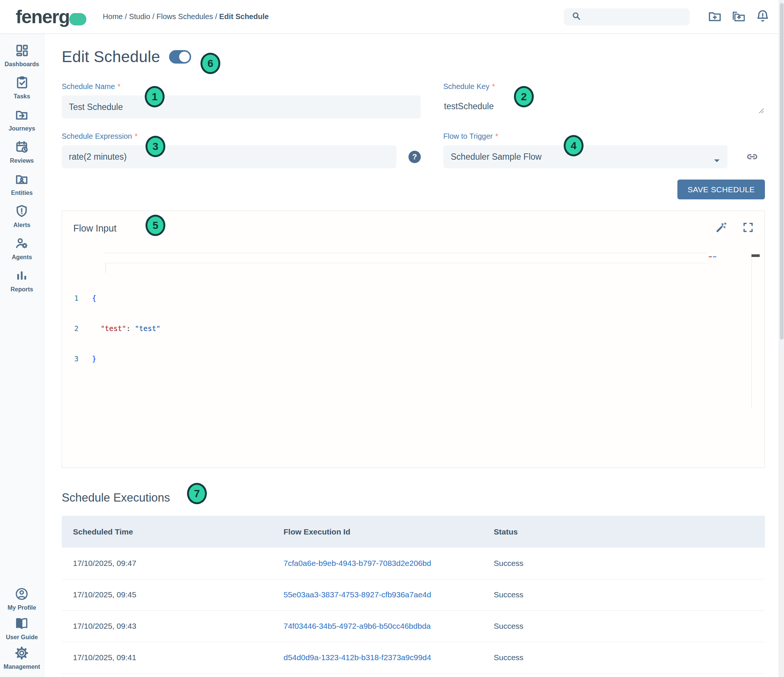 The image size is (784, 677). I want to click on sidebar-item-agents: Agents, so click(22, 249).